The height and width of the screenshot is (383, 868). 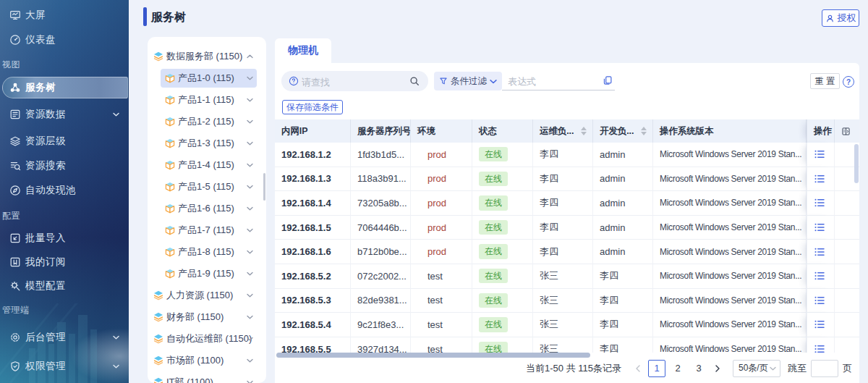 What do you see at coordinates (64, 88) in the screenshot?
I see `sidebar-item-service-tree: 服务树` at bounding box center [64, 88].